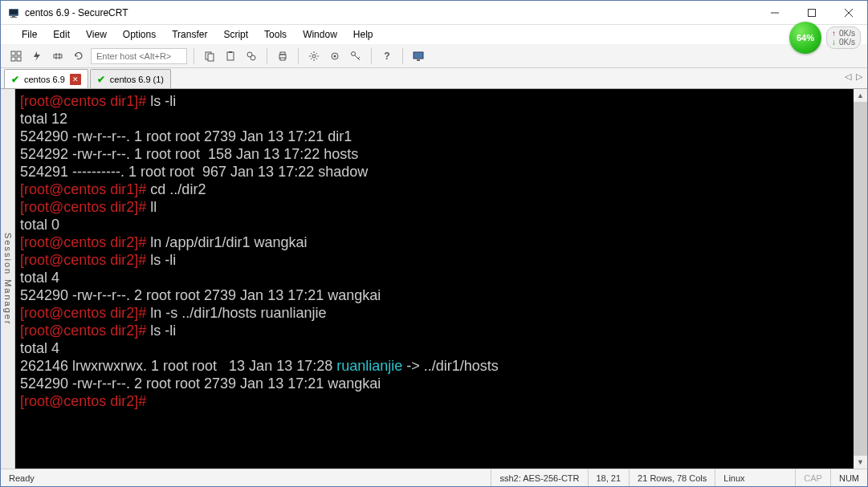 This screenshot has height=487, width=868. What do you see at coordinates (314, 56) in the screenshot?
I see `settings-icon` at bounding box center [314, 56].